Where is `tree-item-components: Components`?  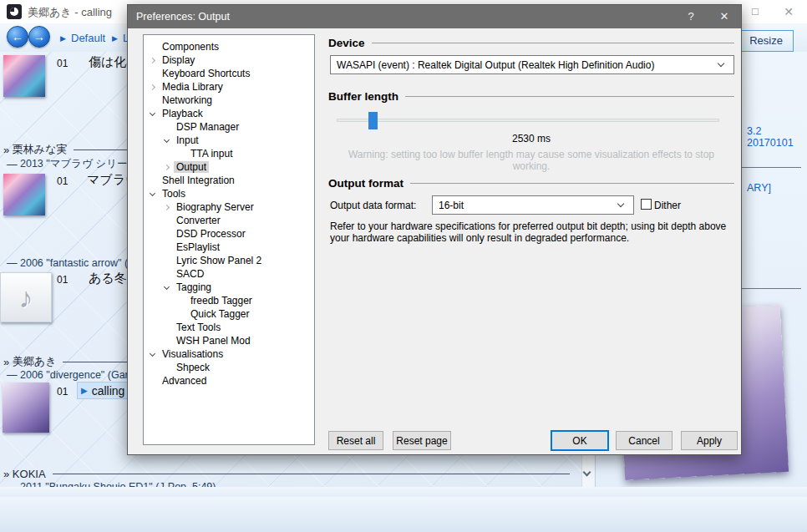 tree-item-components: Components is located at coordinates (229, 47).